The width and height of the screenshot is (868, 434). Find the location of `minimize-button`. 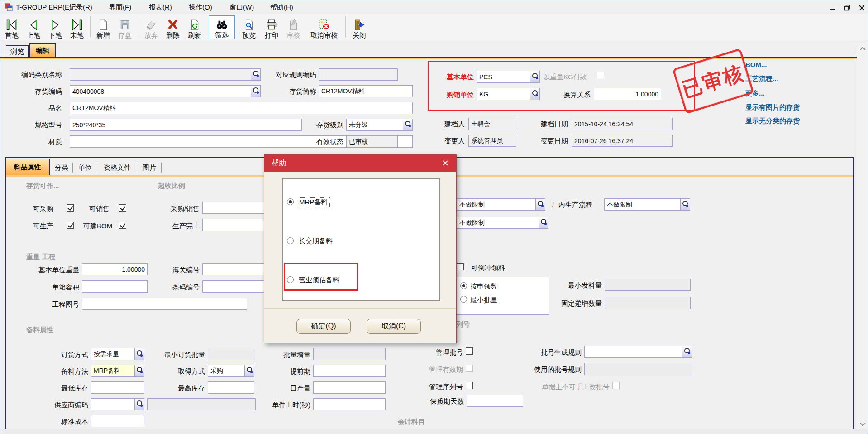

minimize-button is located at coordinates (833, 8).